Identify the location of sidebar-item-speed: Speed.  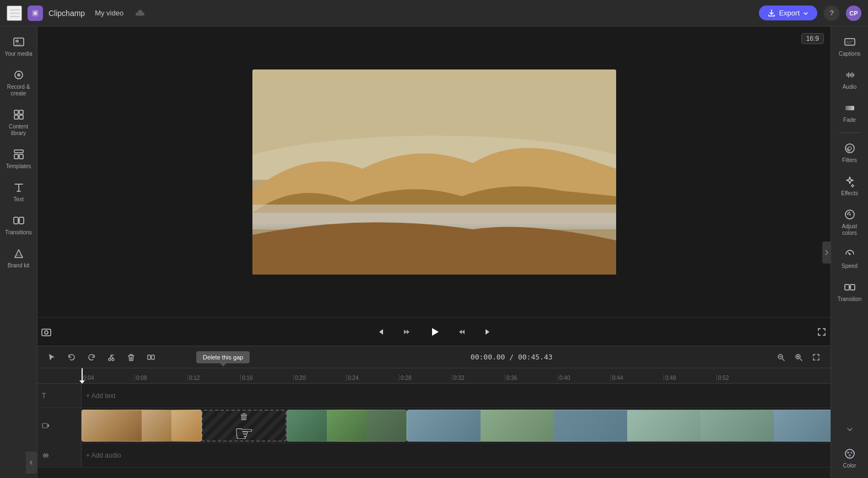
(850, 259).